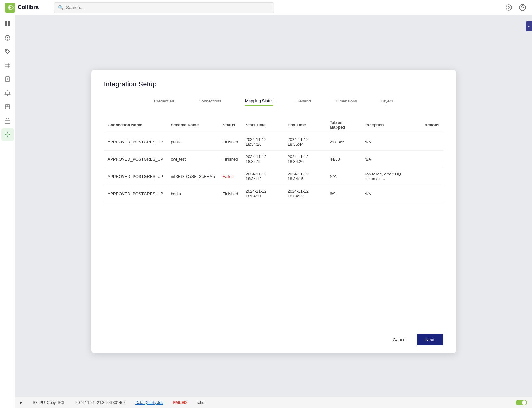 The width and height of the screenshot is (532, 408). I want to click on status-badge: FAILED, so click(180, 403).